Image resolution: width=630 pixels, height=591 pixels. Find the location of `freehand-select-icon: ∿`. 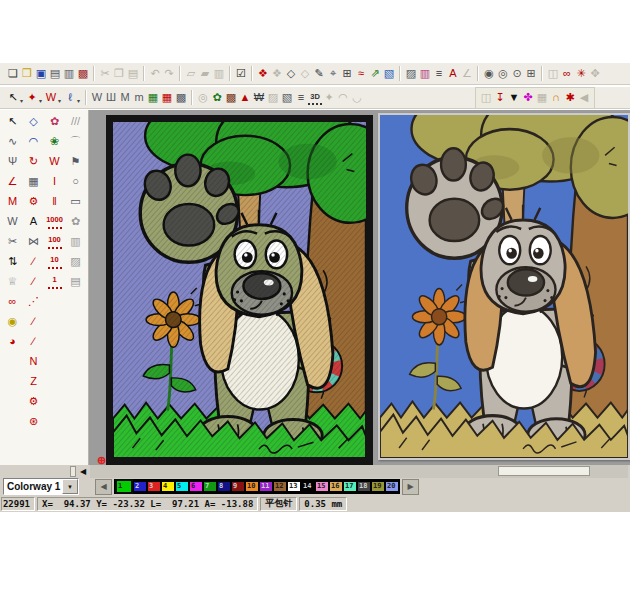

freehand-select-icon: ∿ is located at coordinates (13, 142).